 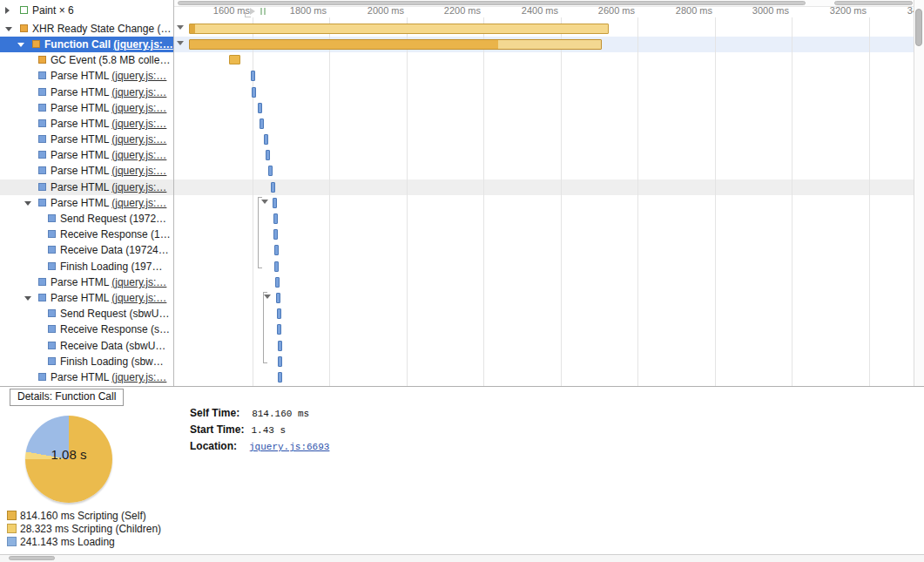 What do you see at coordinates (87, 250) in the screenshot?
I see `tree-row: Receive Data (19724…` at bounding box center [87, 250].